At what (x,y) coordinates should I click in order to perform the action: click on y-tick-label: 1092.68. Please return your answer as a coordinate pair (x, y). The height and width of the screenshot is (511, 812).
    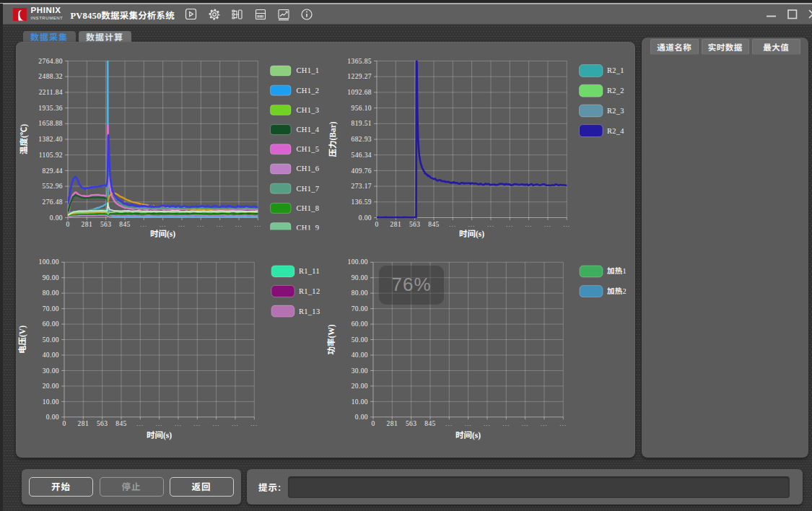
    Looking at the image, I should click on (359, 92).